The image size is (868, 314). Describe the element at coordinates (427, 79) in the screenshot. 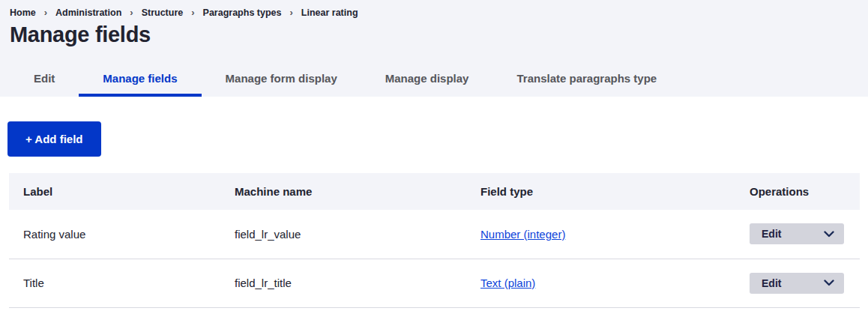

I see `tab-manage-display: Manage display` at that location.